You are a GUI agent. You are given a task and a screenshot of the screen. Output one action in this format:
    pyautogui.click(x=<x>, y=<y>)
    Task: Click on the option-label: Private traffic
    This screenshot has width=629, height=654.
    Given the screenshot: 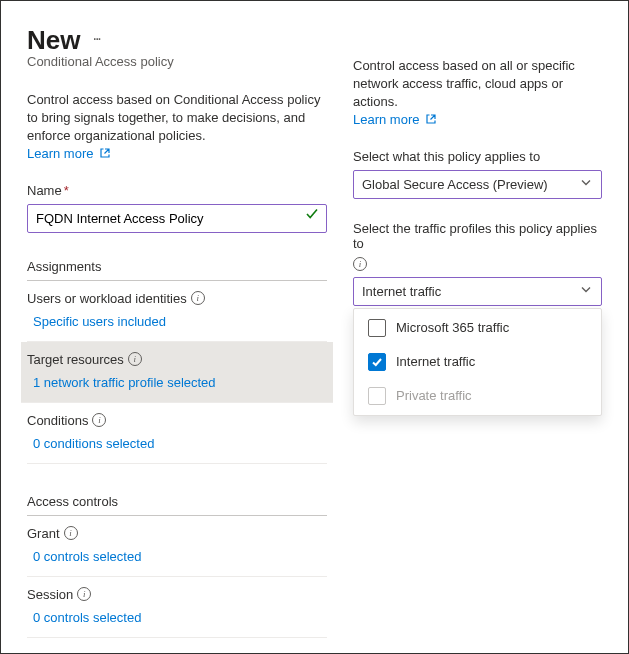 What is the action you would take?
    pyautogui.click(x=434, y=396)
    